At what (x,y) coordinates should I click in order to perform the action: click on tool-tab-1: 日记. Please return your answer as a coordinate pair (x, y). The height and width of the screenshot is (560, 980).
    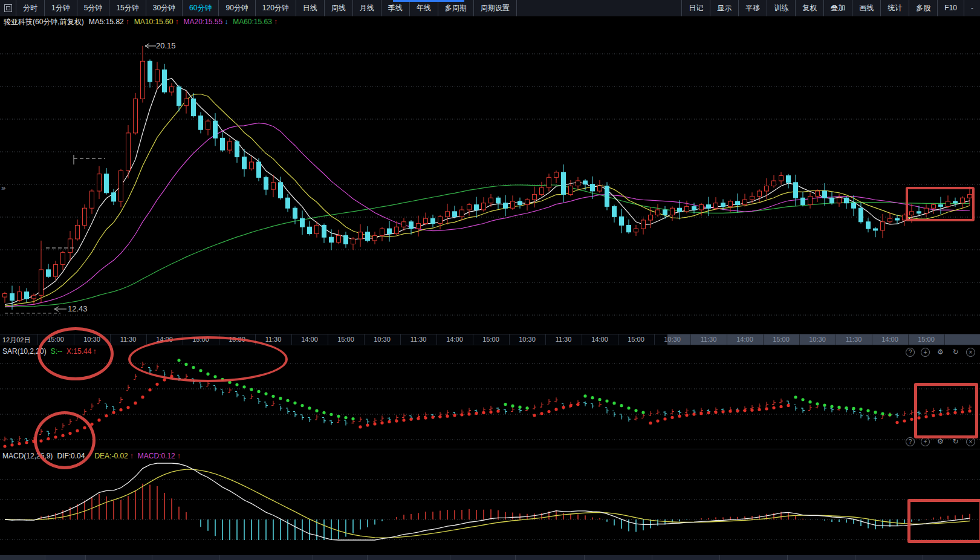
    Looking at the image, I should click on (695, 8).